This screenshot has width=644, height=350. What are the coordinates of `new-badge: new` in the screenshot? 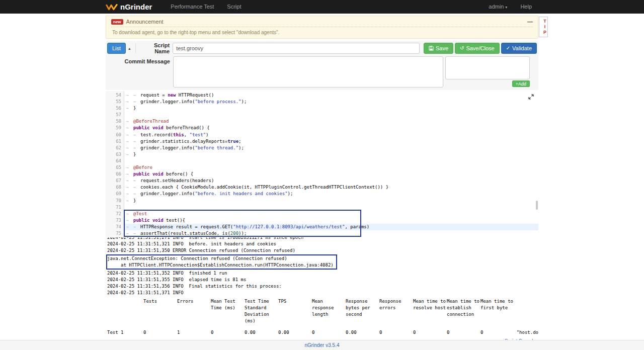 It's located at (117, 22).